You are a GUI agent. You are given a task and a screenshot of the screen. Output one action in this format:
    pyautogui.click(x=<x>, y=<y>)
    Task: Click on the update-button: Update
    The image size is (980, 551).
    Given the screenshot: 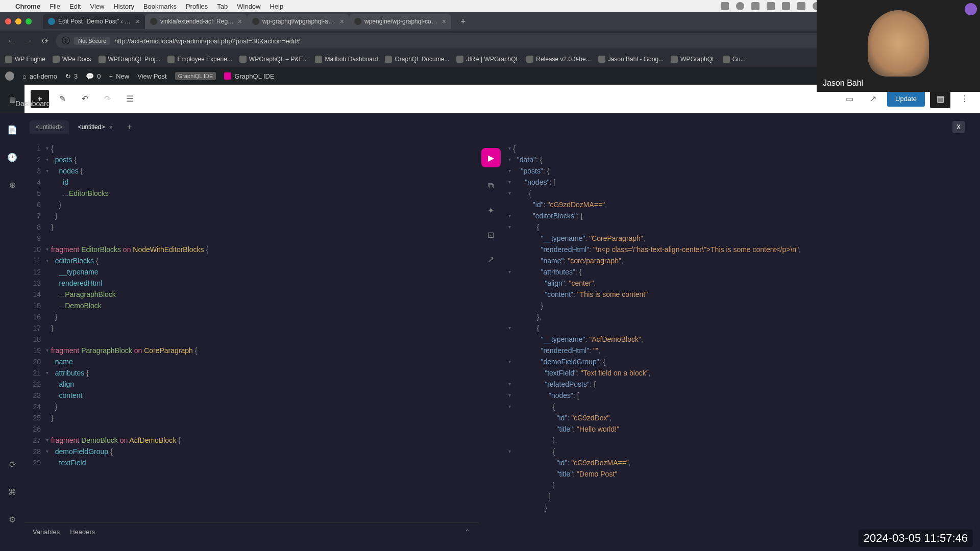 What is the action you would take?
    pyautogui.click(x=906, y=99)
    